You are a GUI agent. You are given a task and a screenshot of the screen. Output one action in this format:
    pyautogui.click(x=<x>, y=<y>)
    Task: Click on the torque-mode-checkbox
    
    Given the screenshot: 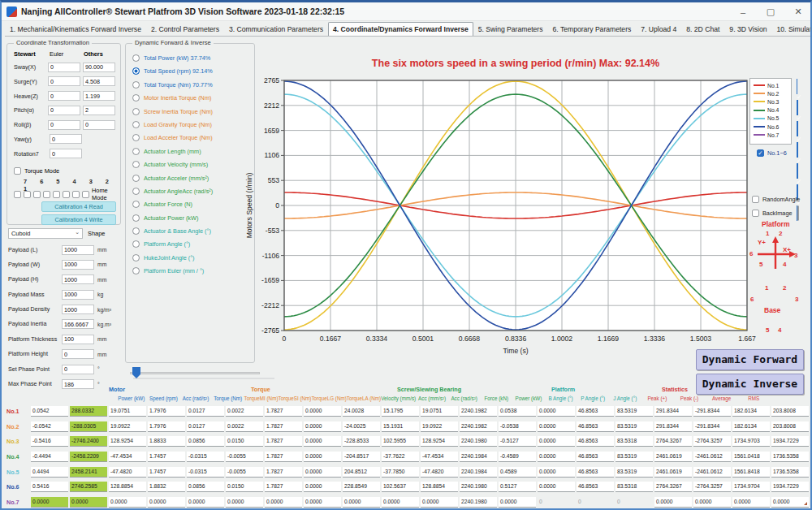 What is the action you would take?
    pyautogui.click(x=18, y=171)
    